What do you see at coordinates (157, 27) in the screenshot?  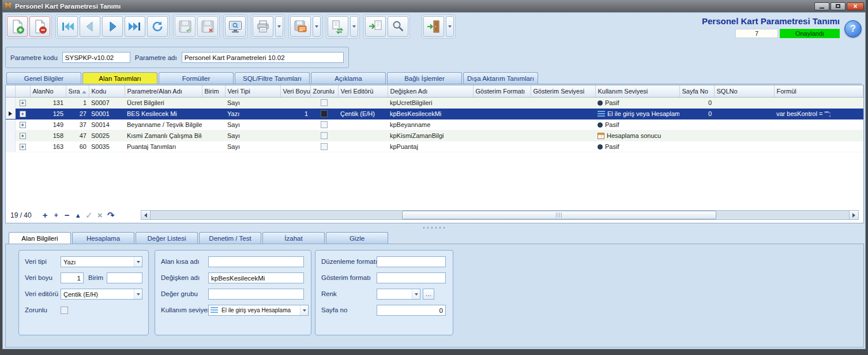 I see `refresh-button` at bounding box center [157, 27].